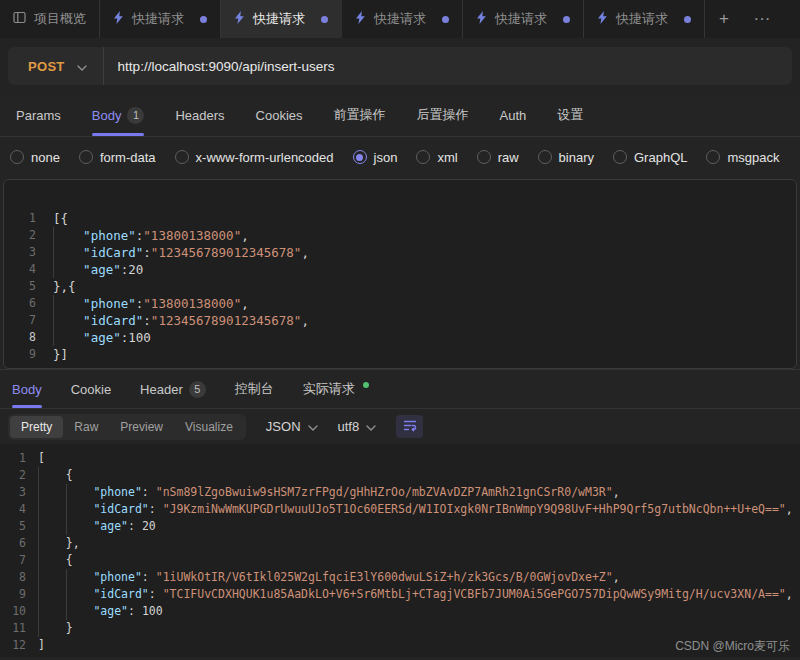  What do you see at coordinates (400, 157) in the screenshot?
I see `body-type-radio-group: noneform-datax-www-form-urlencodedjsonxm…` at bounding box center [400, 157].